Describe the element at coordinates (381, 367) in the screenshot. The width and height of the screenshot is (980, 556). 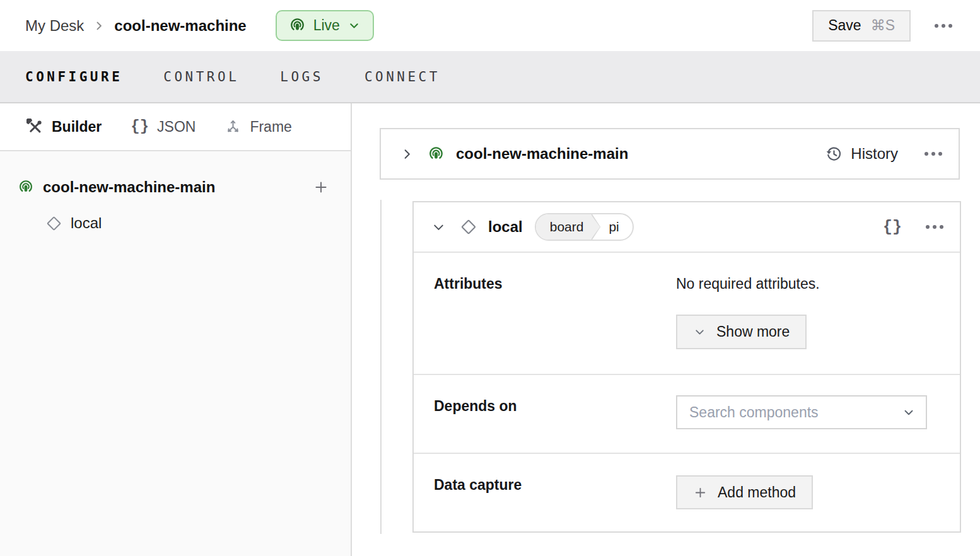
I see `tree-connector-line` at that location.